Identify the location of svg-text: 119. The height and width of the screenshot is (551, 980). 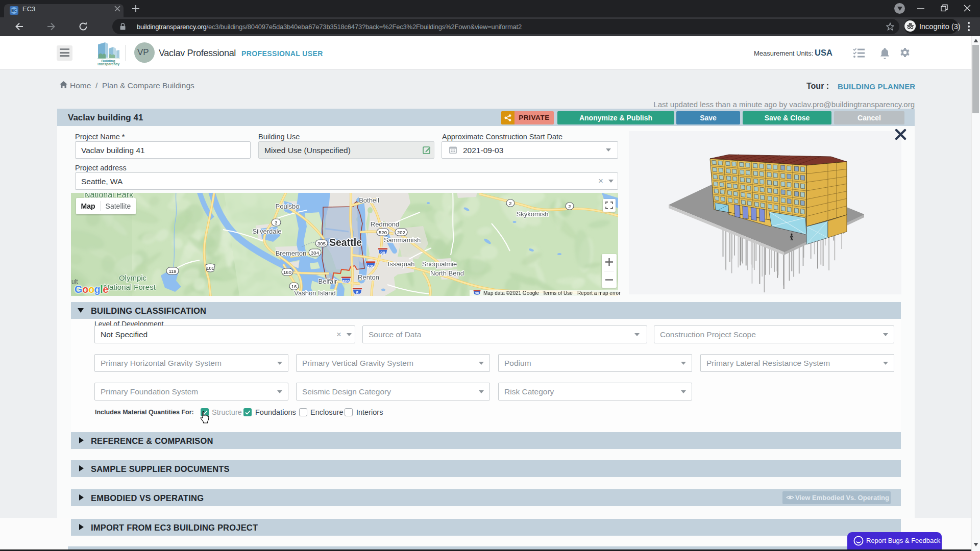
(173, 271).